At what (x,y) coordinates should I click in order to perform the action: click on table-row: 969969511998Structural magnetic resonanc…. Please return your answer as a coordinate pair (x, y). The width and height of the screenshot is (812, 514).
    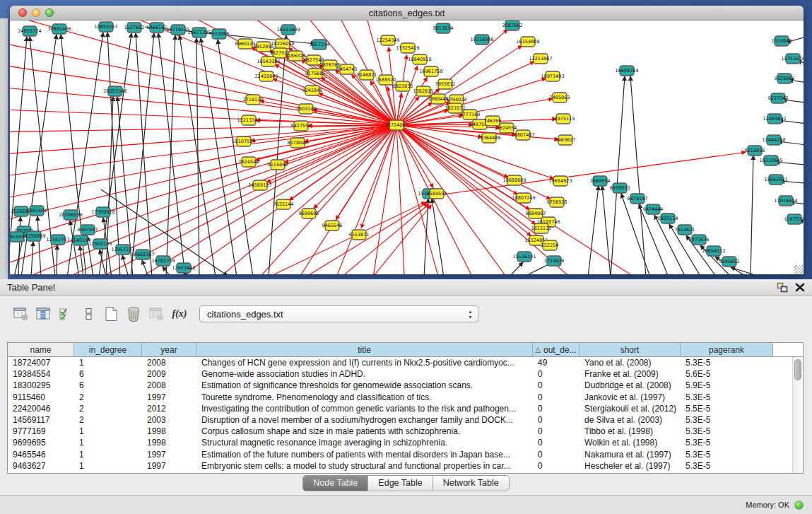
    Looking at the image, I should click on (406, 443).